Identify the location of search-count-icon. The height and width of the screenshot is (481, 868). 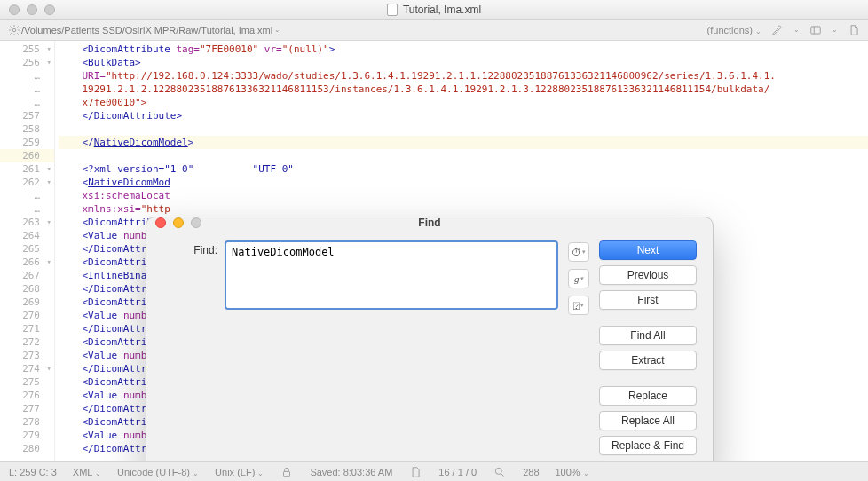
(500, 472).